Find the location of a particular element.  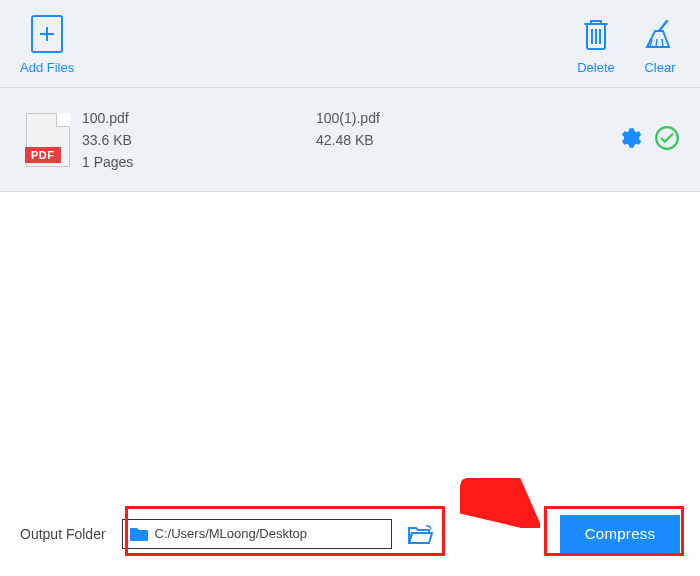

broom-icon is located at coordinates (660, 34).